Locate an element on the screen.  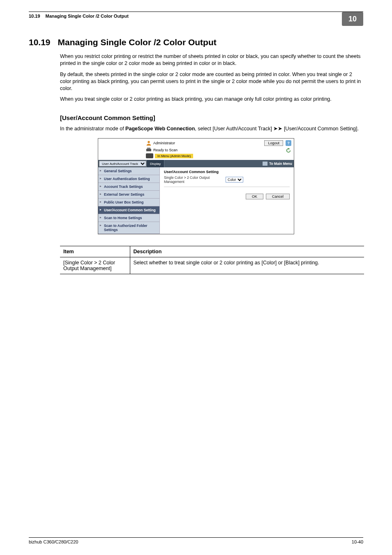
instruction-suffix: , select [User Auth/Account Track] ➤➤ [U… is located at coordinates (277, 129).